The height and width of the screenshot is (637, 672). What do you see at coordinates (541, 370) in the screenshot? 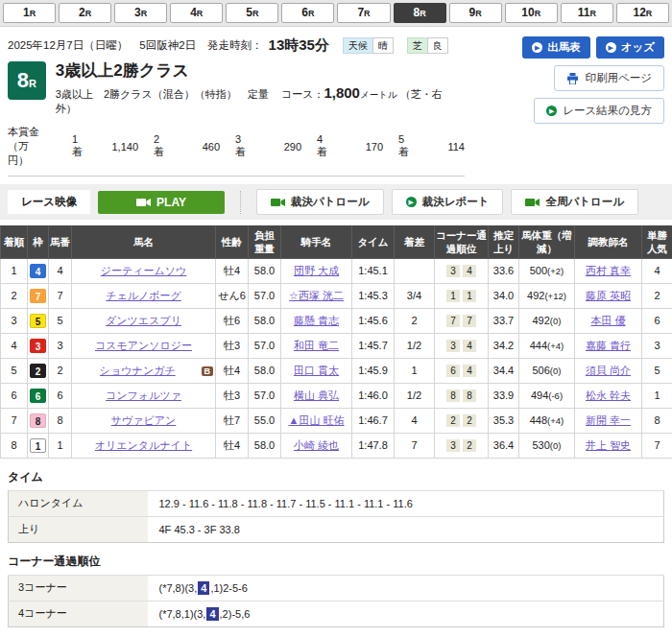
I see `body-weight: 506` at bounding box center [541, 370].